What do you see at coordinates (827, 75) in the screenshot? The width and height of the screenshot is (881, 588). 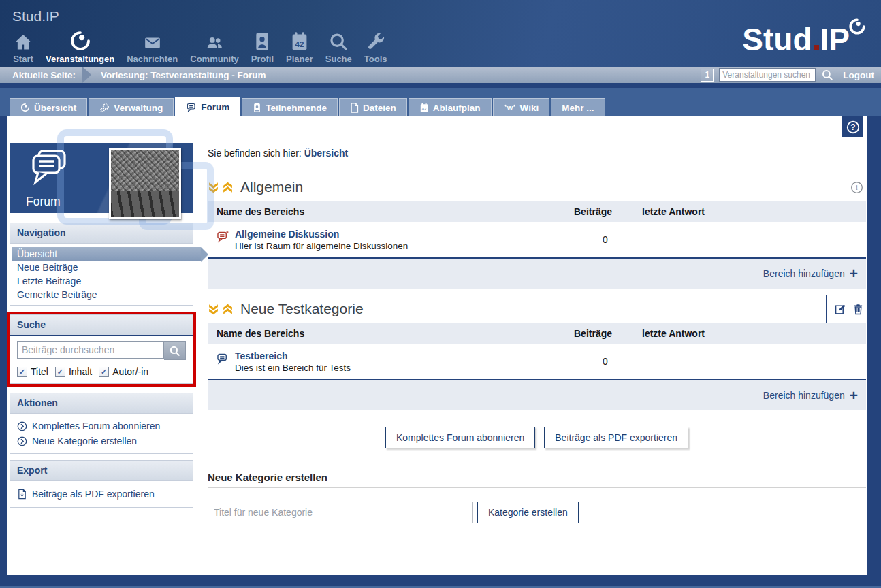 I see `course-search-icon` at bounding box center [827, 75].